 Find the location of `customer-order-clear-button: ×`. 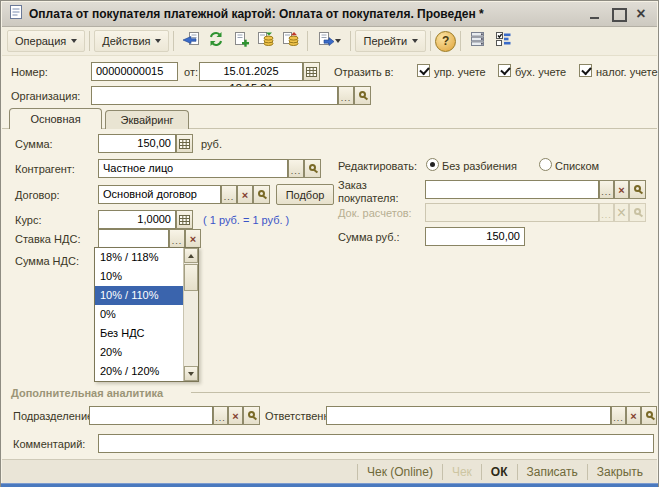

customer-order-clear-button: × is located at coordinates (622, 190).